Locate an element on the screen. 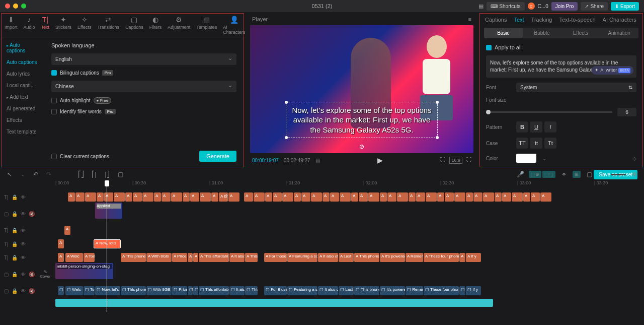 The width and height of the screenshot is (644, 325). user-avatar: C is located at coordinates (531, 6).